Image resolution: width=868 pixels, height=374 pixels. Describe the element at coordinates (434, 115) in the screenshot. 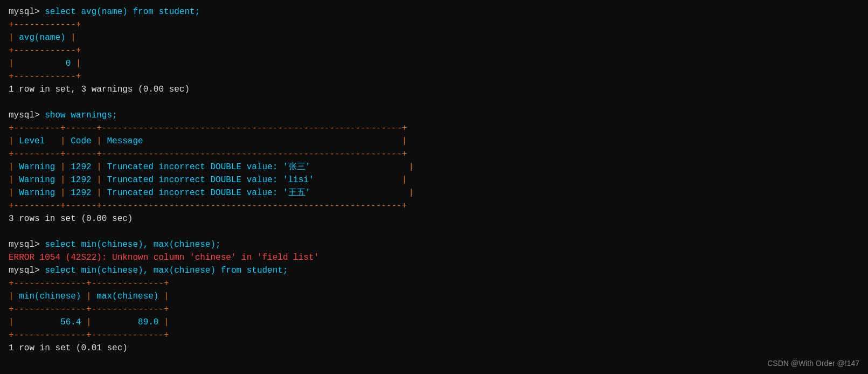

I see `terminal-line: mysql> show warnings;` at that location.